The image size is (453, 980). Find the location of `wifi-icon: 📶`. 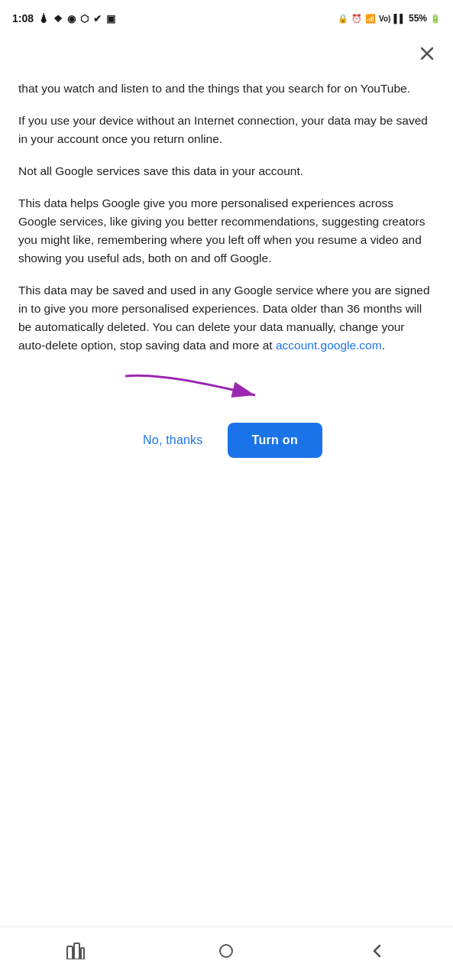

wifi-icon: 📶 is located at coordinates (370, 18).